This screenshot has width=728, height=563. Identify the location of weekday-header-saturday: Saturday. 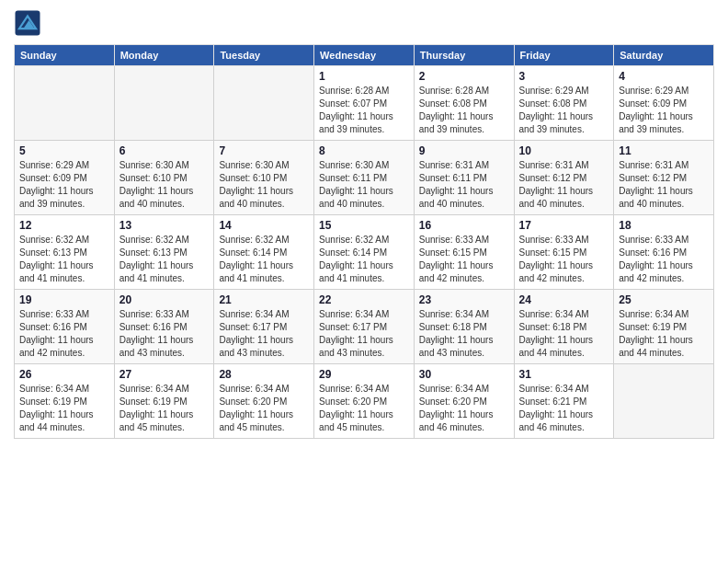
(664, 55).